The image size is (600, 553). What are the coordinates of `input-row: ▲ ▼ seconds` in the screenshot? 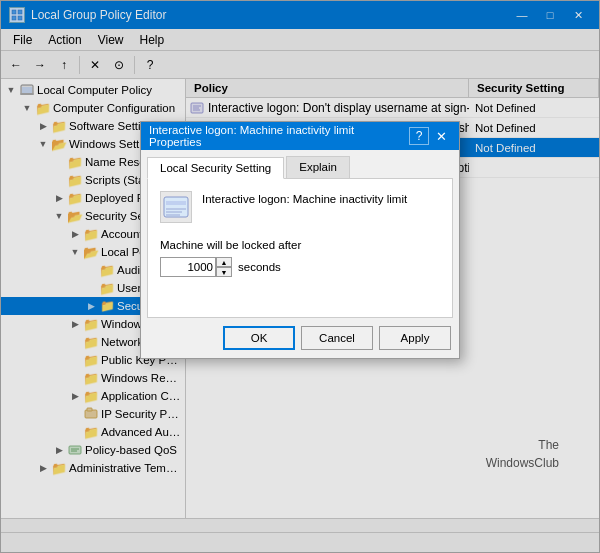 It's located at (300, 267).